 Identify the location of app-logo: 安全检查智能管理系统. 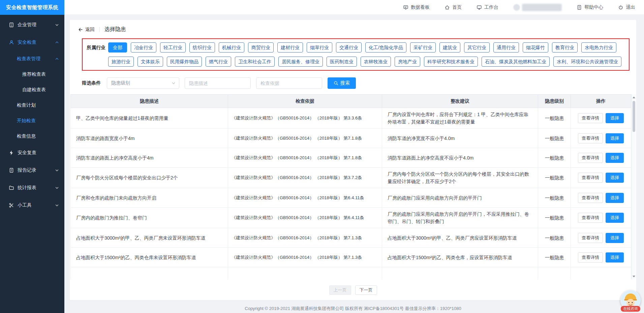
(32, 7).